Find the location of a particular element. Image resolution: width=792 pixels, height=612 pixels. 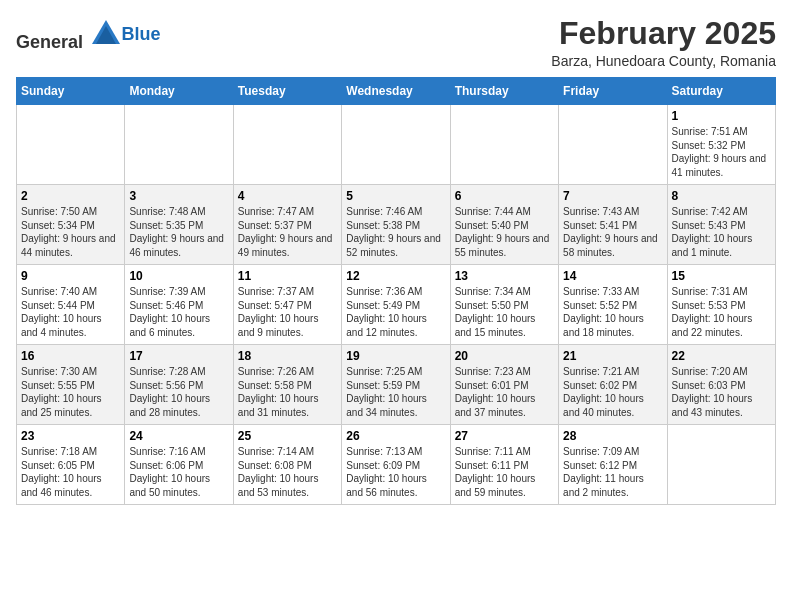

calendar-day-24: 24Sunrise: 7:16 AM Sunset: 6:06 PM Dayli… is located at coordinates (179, 465).